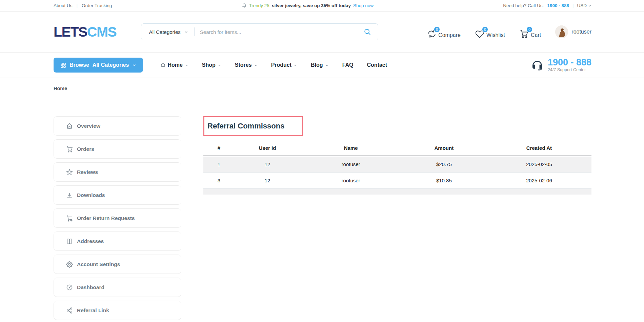 Image resolution: width=644 pixels, height=322 pixels. What do you see at coordinates (363, 5) in the screenshot?
I see `shop-now-link: Shop now` at bounding box center [363, 5].